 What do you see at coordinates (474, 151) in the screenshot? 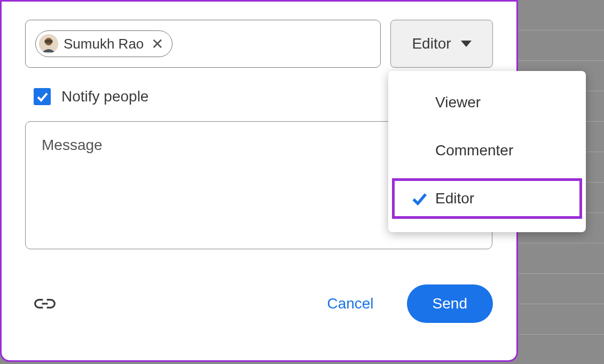
I see `role-option-label: Commenter` at bounding box center [474, 151].